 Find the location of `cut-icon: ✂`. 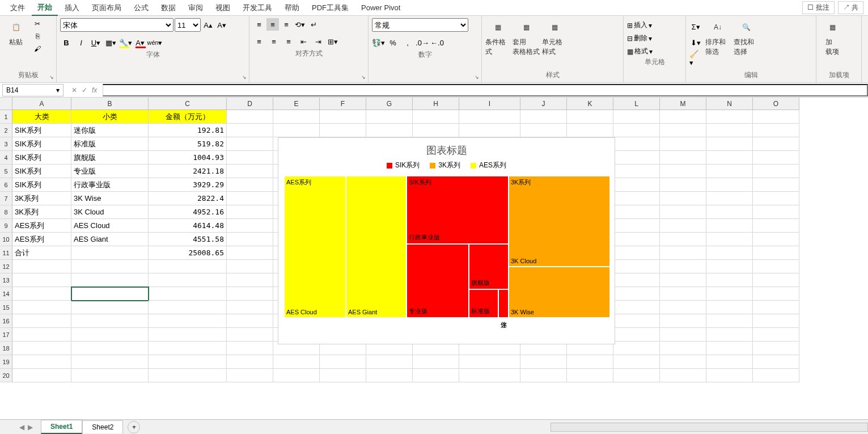

cut-icon: ✂ is located at coordinates (37, 24).